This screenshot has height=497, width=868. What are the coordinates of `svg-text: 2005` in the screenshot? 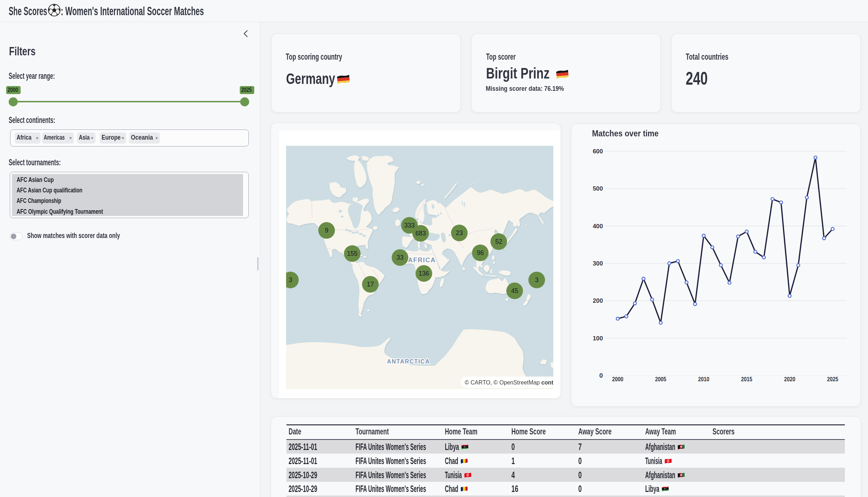 It's located at (660, 379).